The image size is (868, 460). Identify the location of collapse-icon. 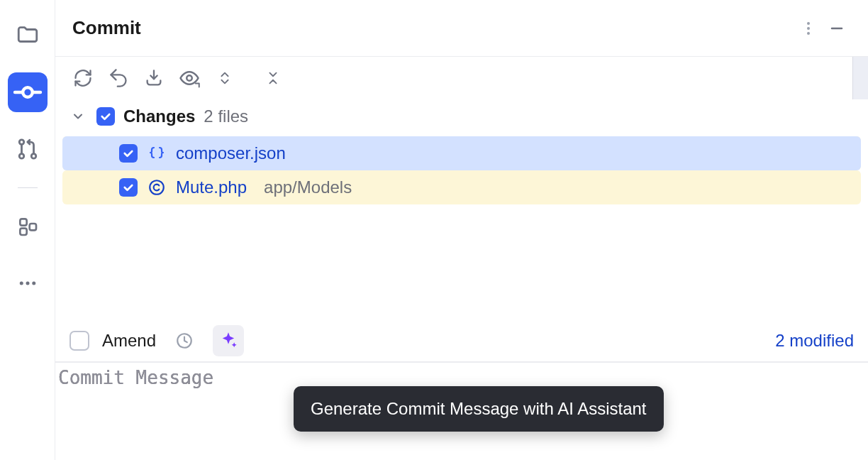
(273, 78).